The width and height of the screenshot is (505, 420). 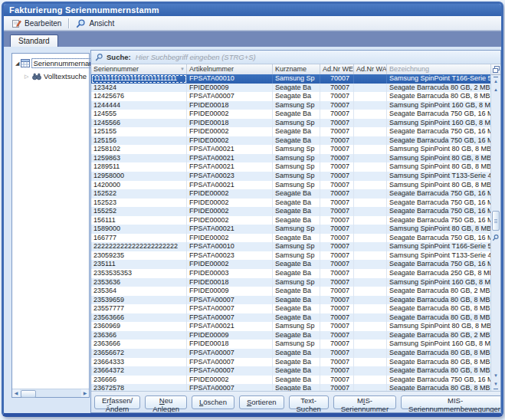 I want to click on table-cell: 1111111111111111111111111, so click(x=139, y=79).